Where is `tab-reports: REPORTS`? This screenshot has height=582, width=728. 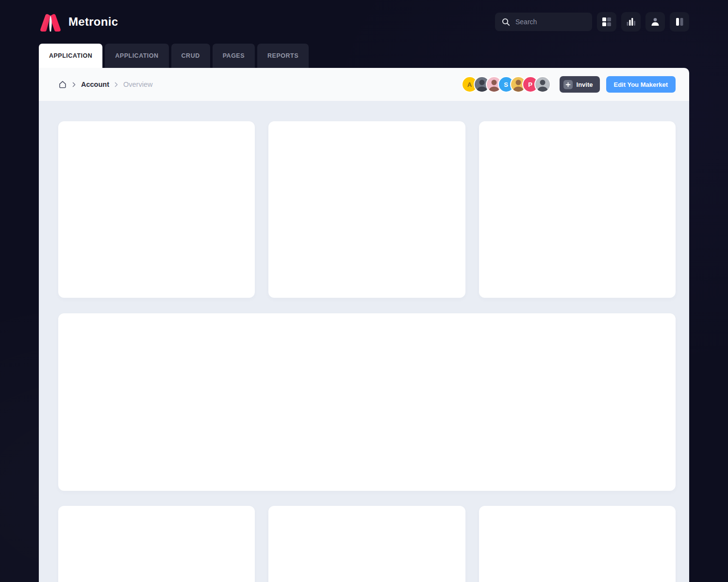 tab-reports: REPORTS is located at coordinates (283, 56).